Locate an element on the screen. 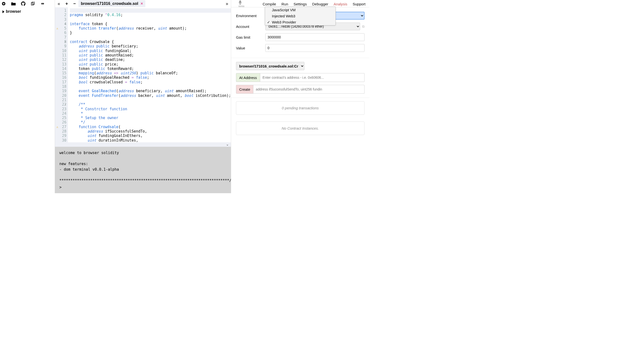 The height and width of the screenshot is (337, 644). open-folder-icon is located at coordinates (14, 4).